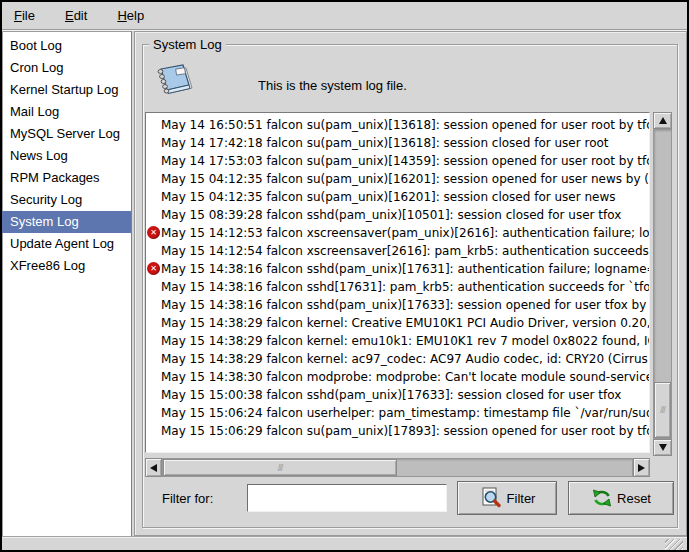  What do you see at coordinates (522, 498) in the screenshot?
I see `filter-button-label: Filter` at bounding box center [522, 498].